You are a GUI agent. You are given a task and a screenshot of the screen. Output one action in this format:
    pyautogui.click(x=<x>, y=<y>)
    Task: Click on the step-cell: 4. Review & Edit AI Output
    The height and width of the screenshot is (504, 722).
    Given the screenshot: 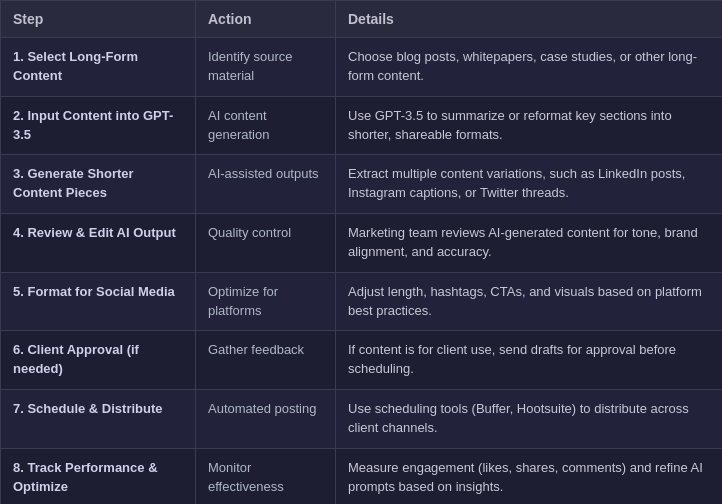 What is the action you would take?
    pyautogui.click(x=98, y=244)
    